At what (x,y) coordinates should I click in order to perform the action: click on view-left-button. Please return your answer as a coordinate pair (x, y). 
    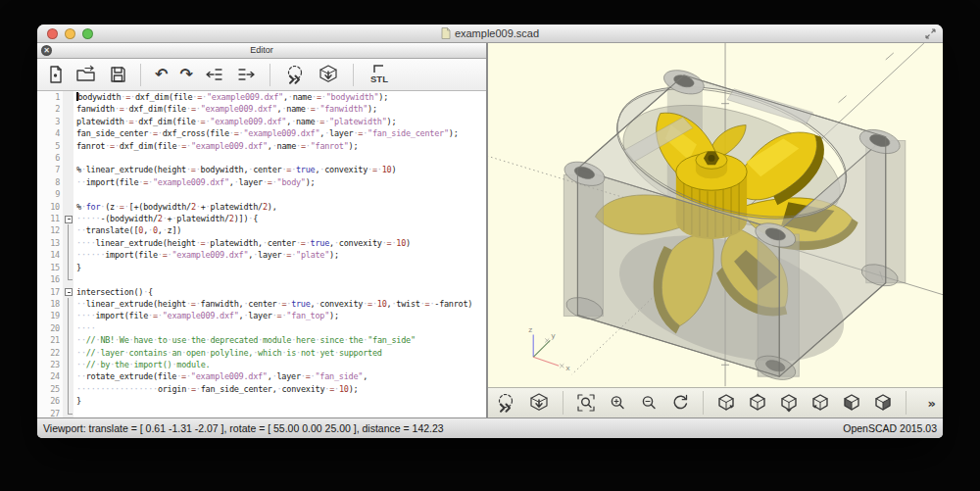
    Looking at the image, I should click on (820, 403).